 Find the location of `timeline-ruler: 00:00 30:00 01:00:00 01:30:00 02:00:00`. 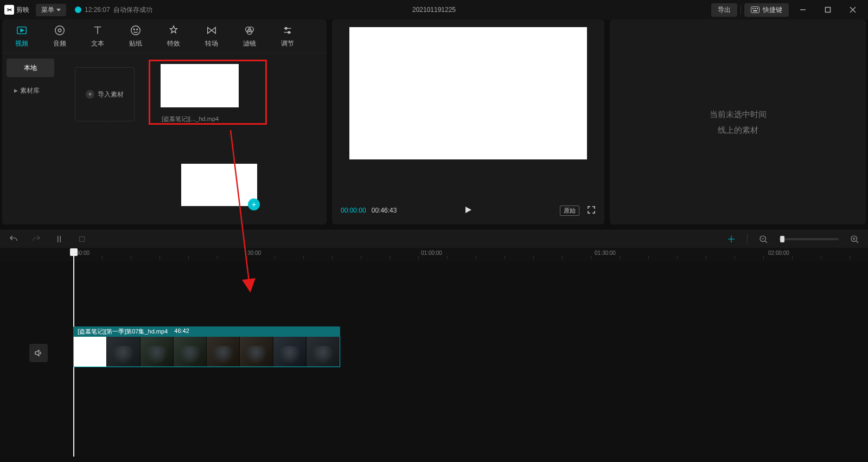

timeline-ruler: 00:00 30:00 01:00:00 01:30:00 02:00:00 is located at coordinates (434, 255).